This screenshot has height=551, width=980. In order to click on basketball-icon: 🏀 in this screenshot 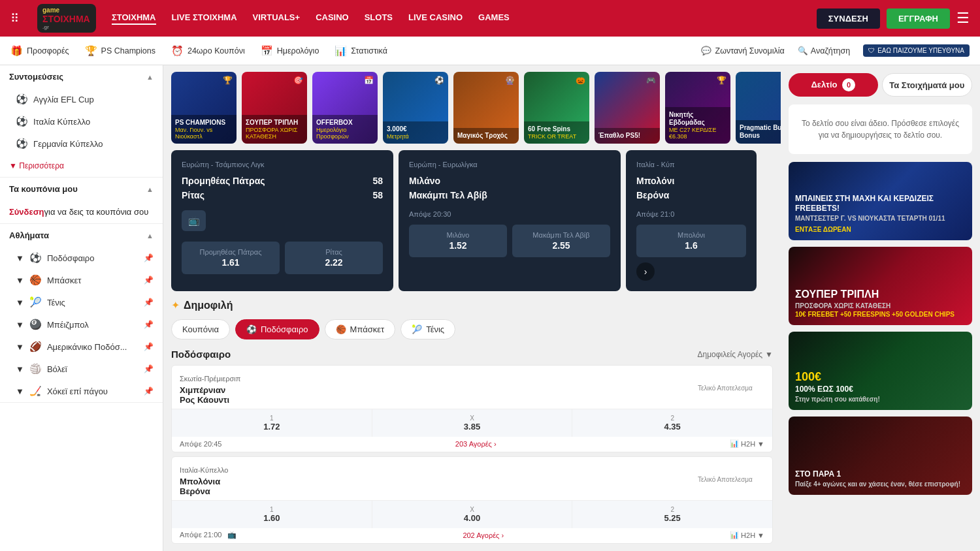, I will do `click(35, 280)`.